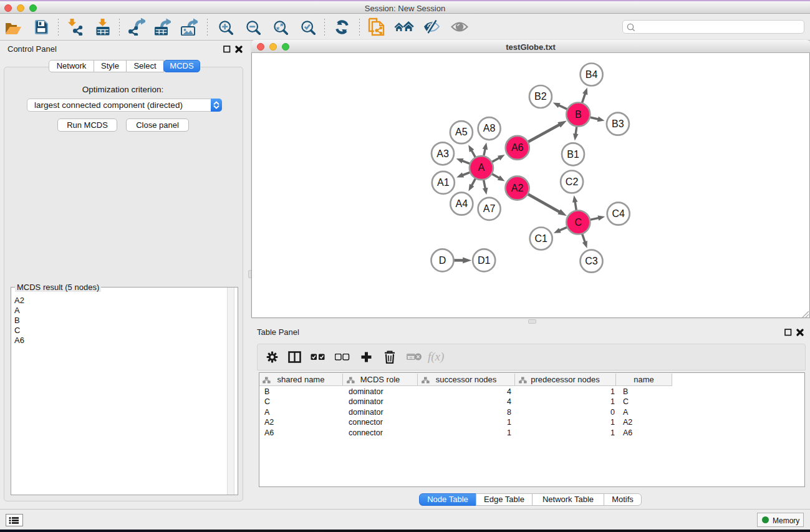  I want to click on svg-text: B, so click(579, 115).